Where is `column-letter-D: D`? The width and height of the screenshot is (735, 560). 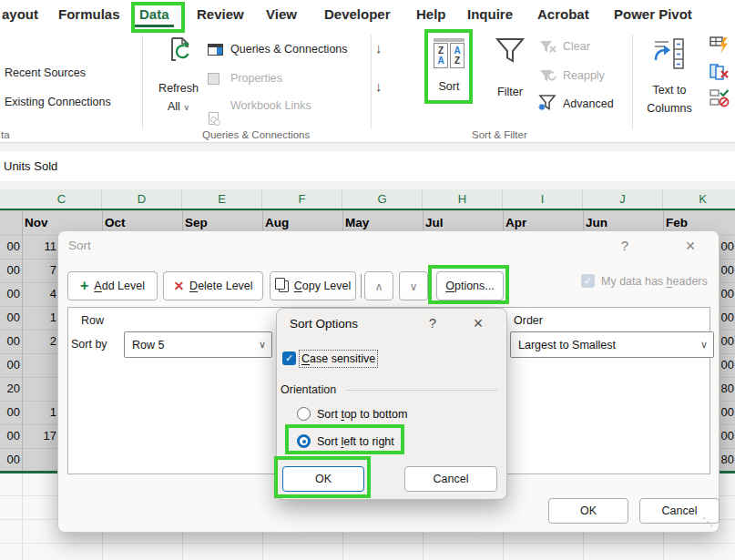
column-letter-D: D is located at coordinates (142, 199).